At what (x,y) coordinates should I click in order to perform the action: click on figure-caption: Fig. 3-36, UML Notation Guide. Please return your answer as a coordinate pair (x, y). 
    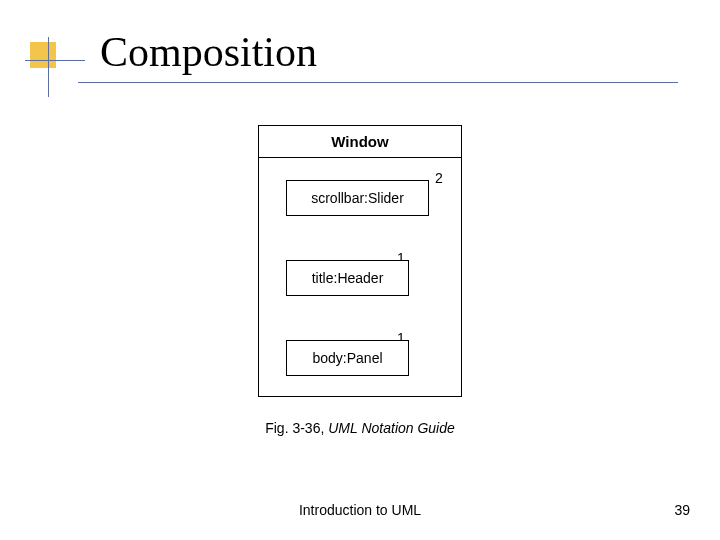
    Looking at the image, I should click on (360, 428).